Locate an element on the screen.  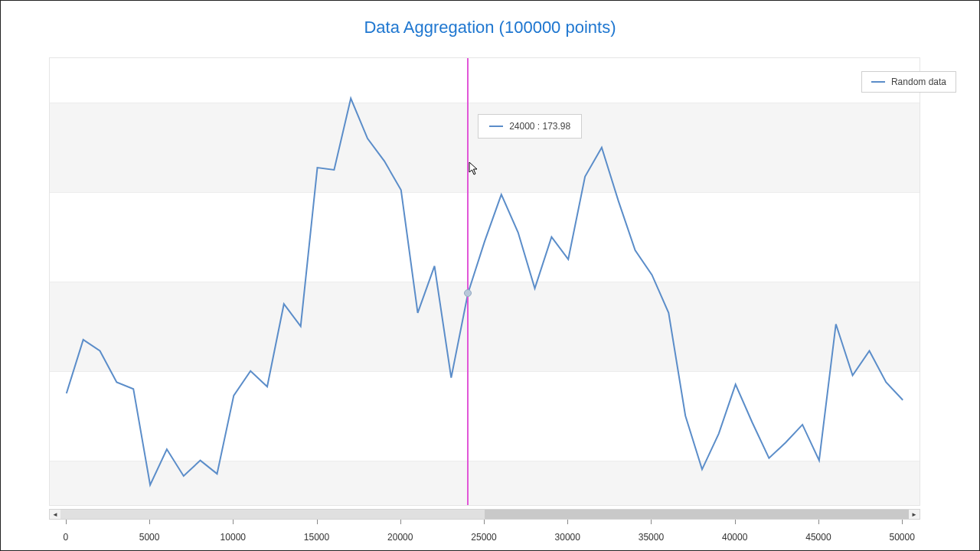
x-tick-label: 15000 is located at coordinates (317, 537).